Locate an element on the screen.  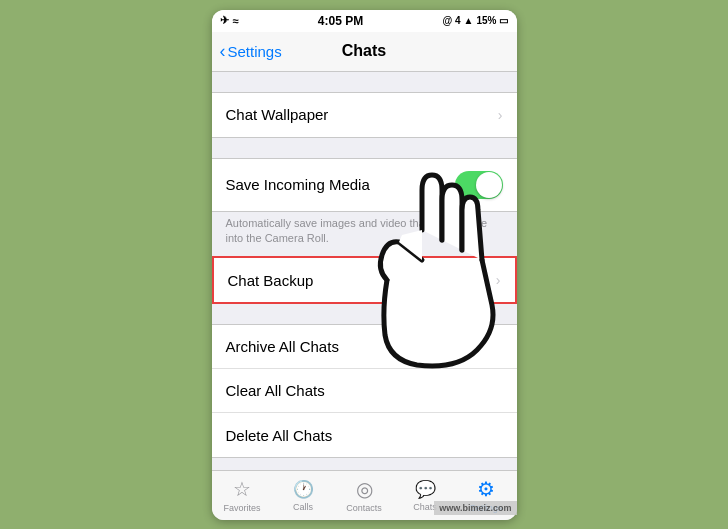
back-button: ‹ Settings is located at coordinates (251, 51).